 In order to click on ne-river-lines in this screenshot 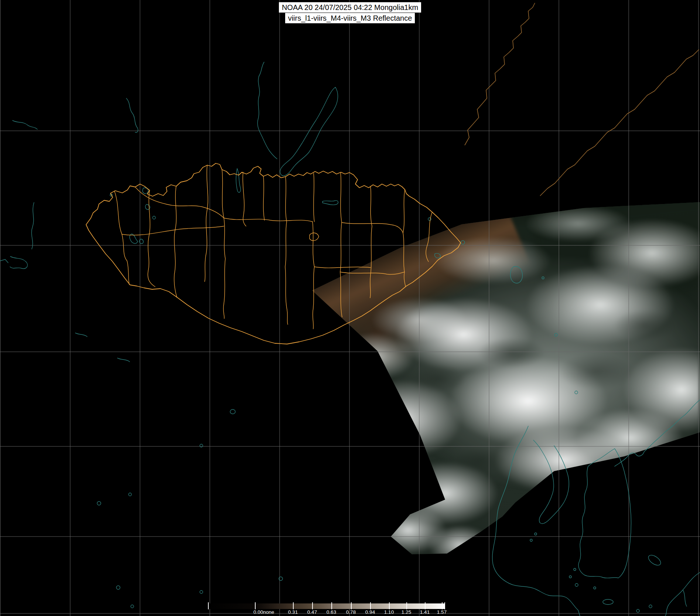, I will do `click(582, 99)`.